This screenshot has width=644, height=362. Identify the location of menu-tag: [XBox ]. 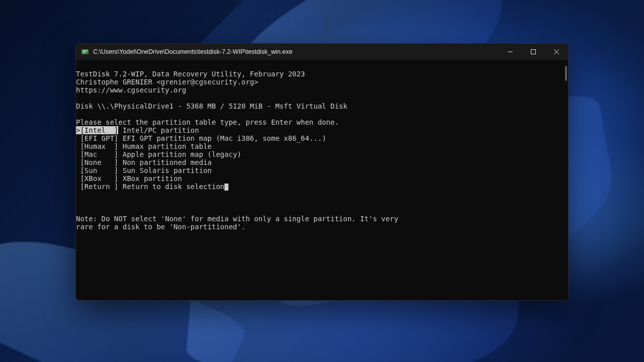
(99, 178).